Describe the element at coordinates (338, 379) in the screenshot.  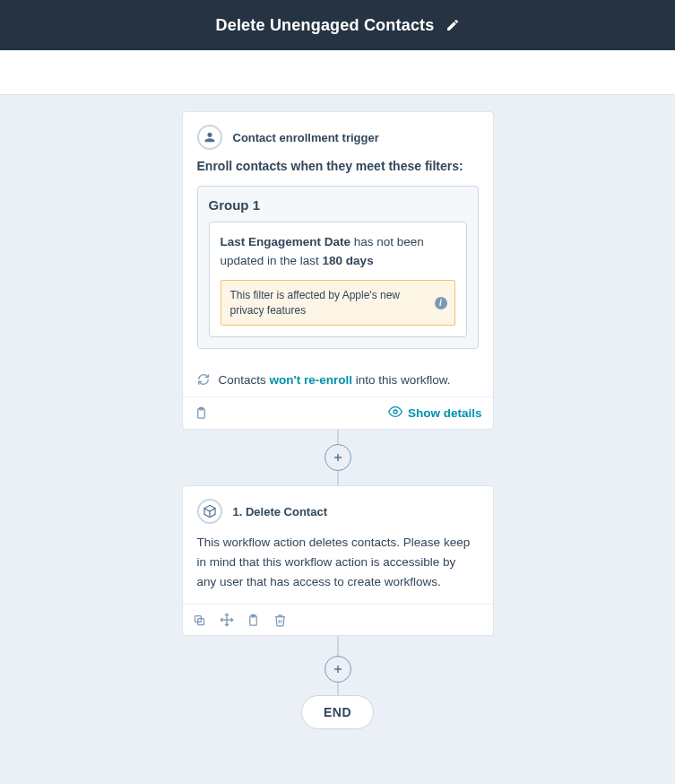
I see `reenroll-row: Contacts won't re-enroll into this workf…` at that location.